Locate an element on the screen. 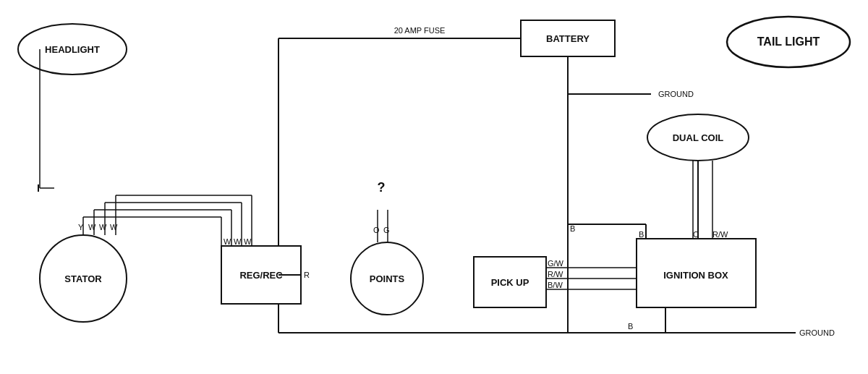 The image size is (868, 374). fuse-label: 20 AMP FUSE is located at coordinates (420, 30).